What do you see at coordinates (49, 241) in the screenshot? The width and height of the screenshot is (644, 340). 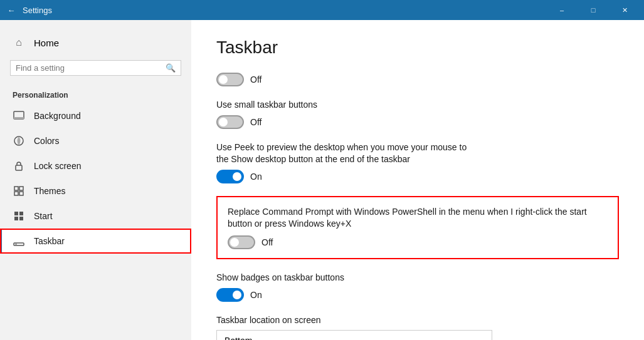 I see `taskbar-nav-label: Taskbar` at bounding box center [49, 241].